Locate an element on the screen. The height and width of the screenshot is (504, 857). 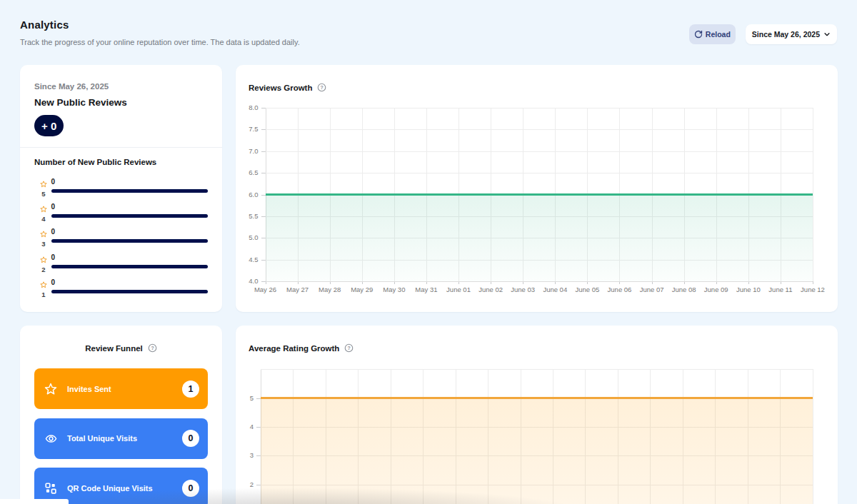
average-rating-growth-title: Average Rating Growth is located at coordinates (294, 348).